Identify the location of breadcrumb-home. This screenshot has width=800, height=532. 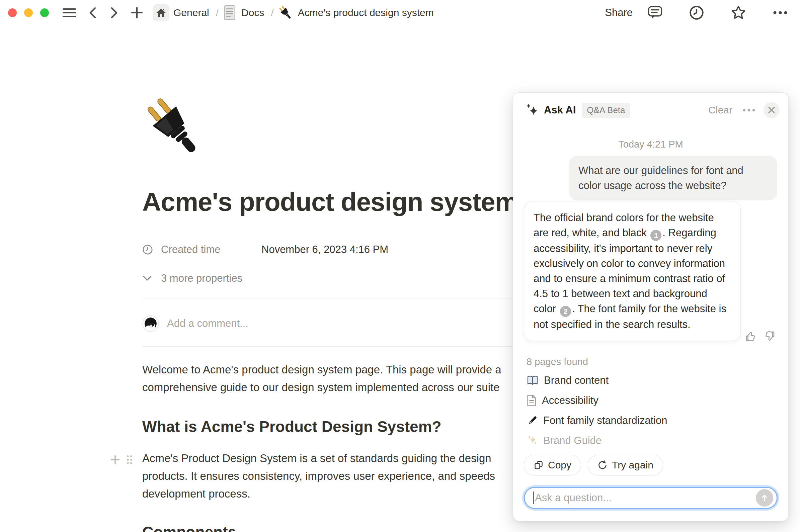
(161, 13).